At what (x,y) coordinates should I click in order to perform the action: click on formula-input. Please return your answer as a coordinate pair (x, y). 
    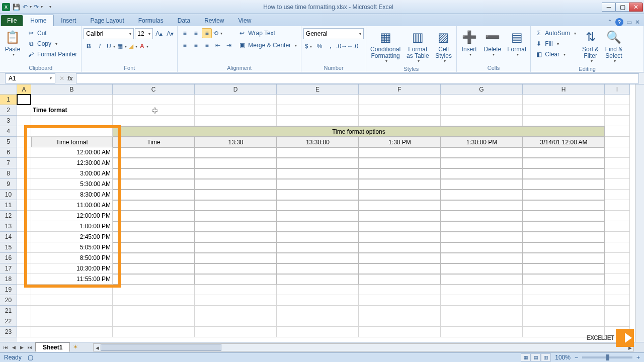
    Looking at the image, I should click on (357, 78).